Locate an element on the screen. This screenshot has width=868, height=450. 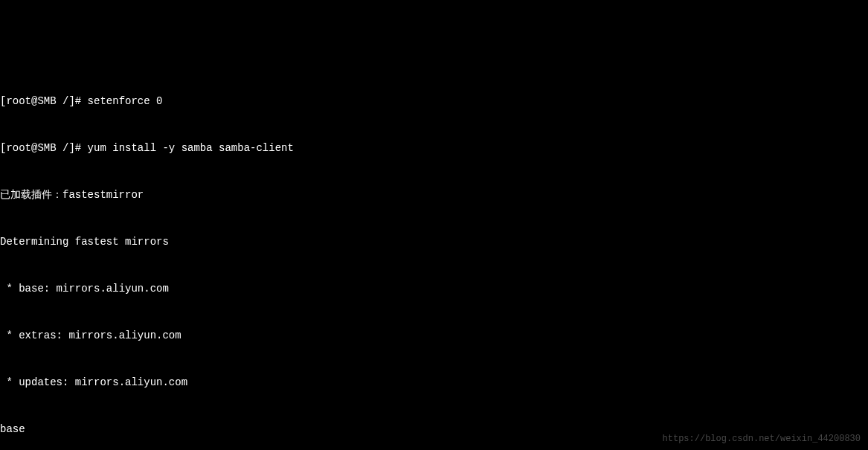
terminal-line: * extras: mirrors.aliyun.com is located at coordinates (434, 336).